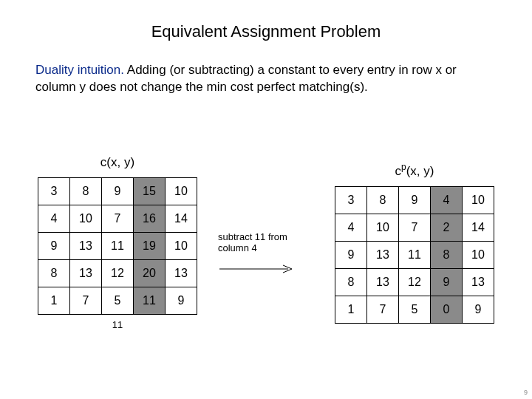  Describe the element at coordinates (446, 309) in the screenshot. I see `table-cell: 0` at that location.